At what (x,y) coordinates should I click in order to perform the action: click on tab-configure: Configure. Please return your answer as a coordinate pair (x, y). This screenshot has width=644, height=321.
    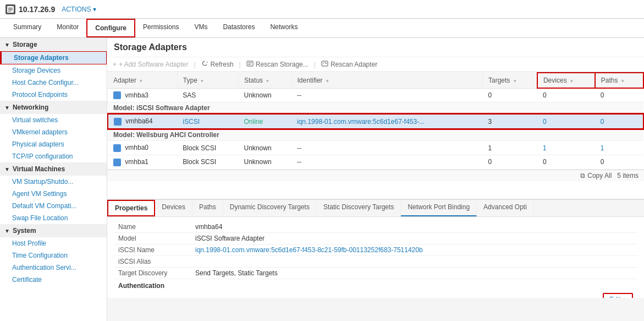
    Looking at the image, I should click on (111, 28).